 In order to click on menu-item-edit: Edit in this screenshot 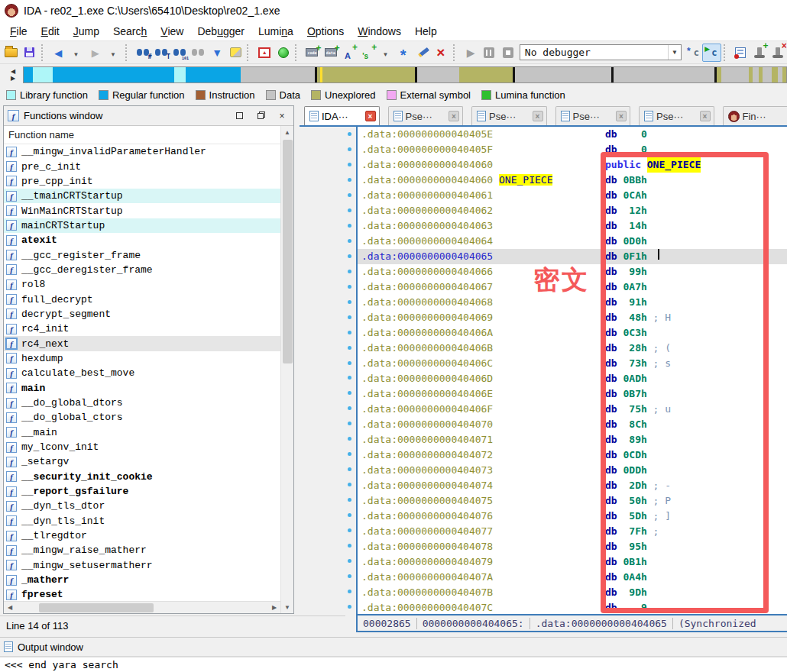, I will do `click(50, 31)`.